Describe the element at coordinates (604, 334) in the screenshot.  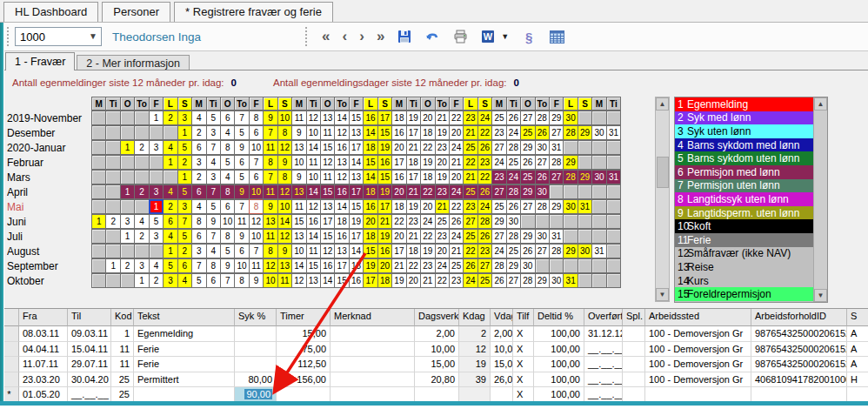
I see `cell-overf-rt: 31.12.12` at that location.